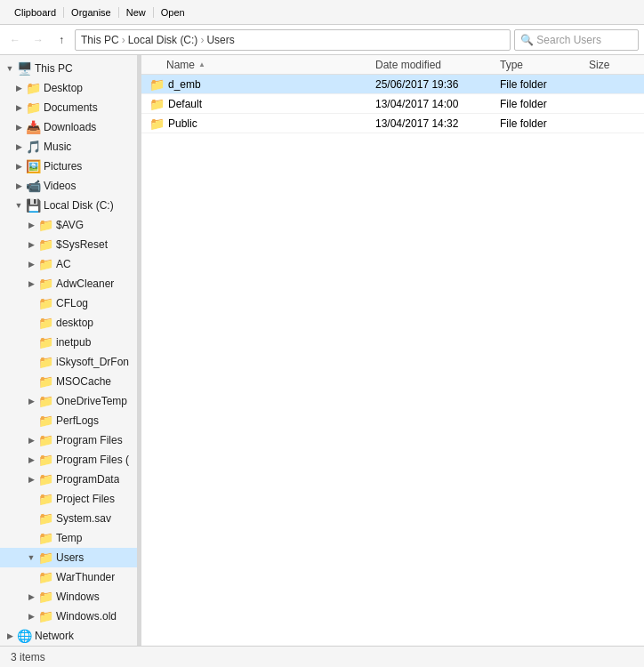 The height and width of the screenshot is (667, 644). What do you see at coordinates (33, 127) in the screenshot?
I see `folder-icon-downloads: 📥` at bounding box center [33, 127].